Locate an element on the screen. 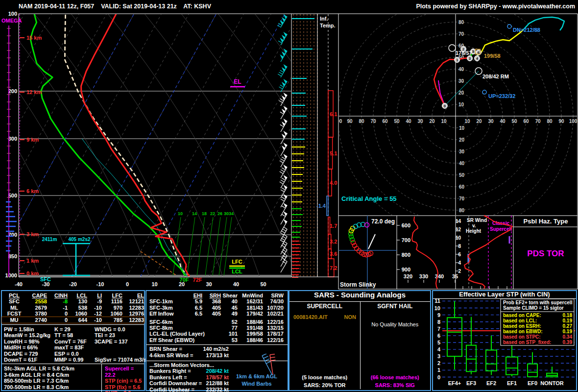 This screenshot has height=392, width=578. shear-cell: 5.9 is located at coordinates (195, 301).